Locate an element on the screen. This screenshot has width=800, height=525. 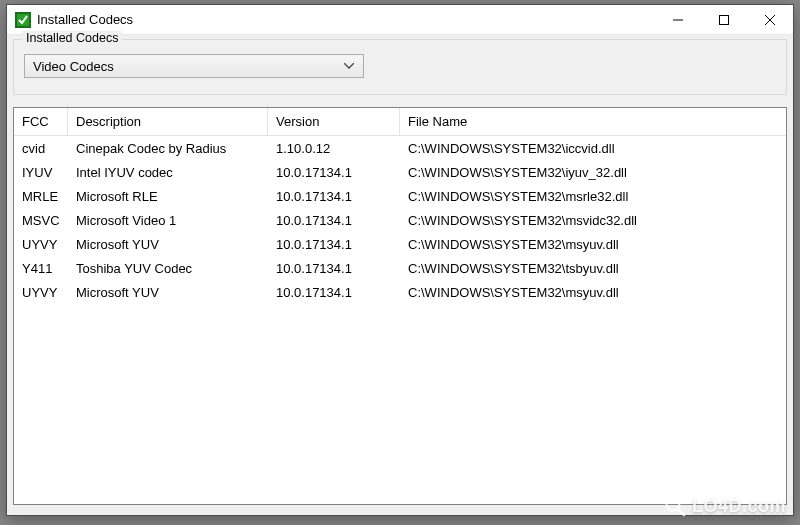
groupbox-label: Installed Codecs is located at coordinates (72, 38).